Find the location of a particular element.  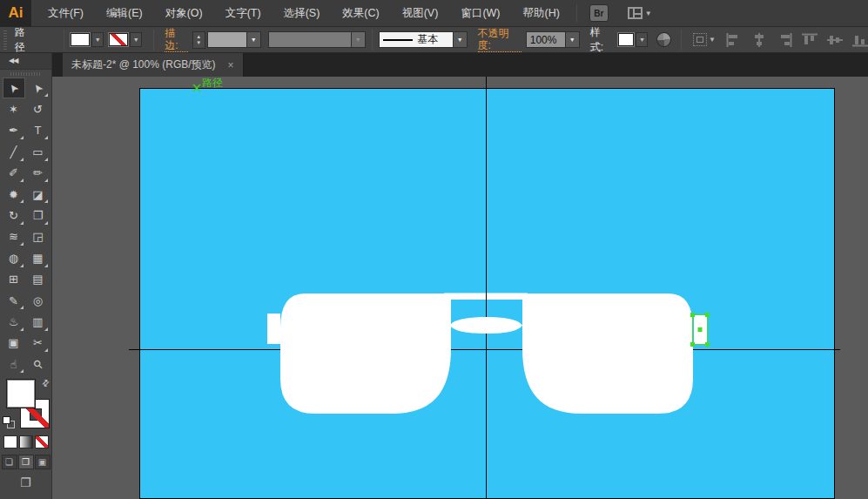

width-profile-select is located at coordinates (310, 40).